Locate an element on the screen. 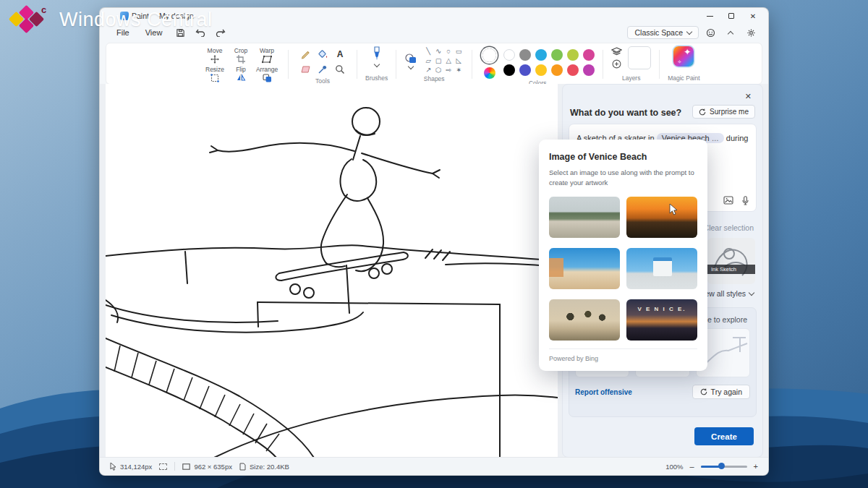 This screenshot has width=868, height=488. gear-icon is located at coordinates (751, 33).